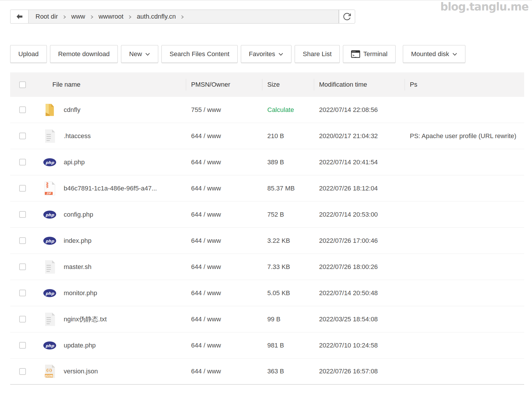 This screenshot has height=401, width=532. Describe the element at coordinates (79, 215) in the screenshot. I see `file-name: config.php` at that location.